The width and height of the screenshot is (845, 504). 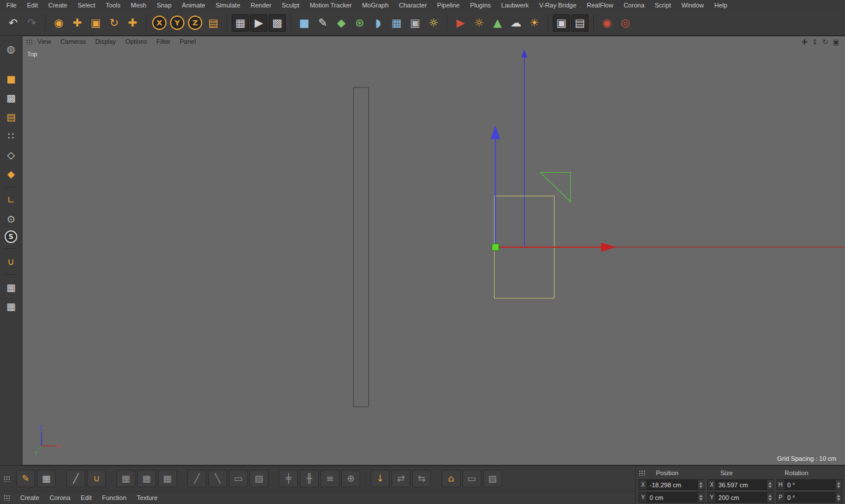 I want to click on rotation-p-input: 0 °, so click(x=810, y=498).